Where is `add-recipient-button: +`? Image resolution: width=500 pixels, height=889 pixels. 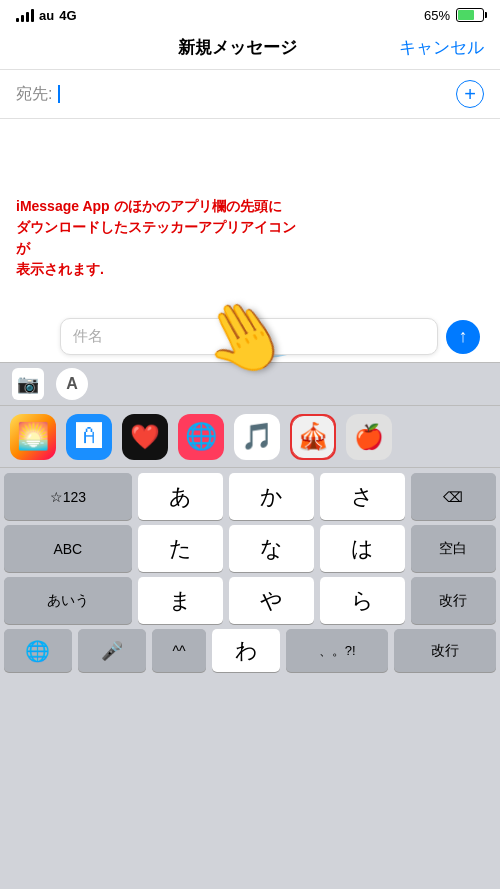
add-recipient-button: + is located at coordinates (470, 94).